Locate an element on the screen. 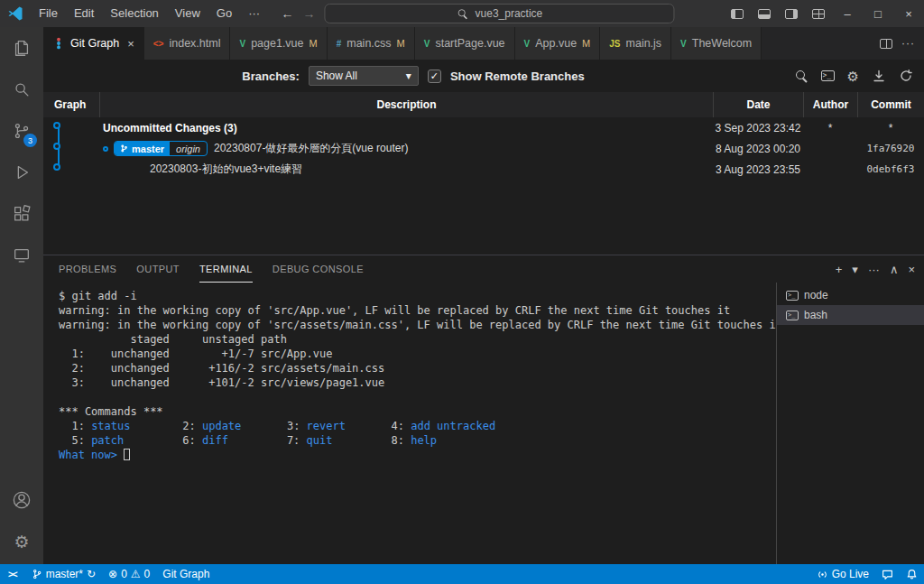 This screenshot has height=584, width=924. title-bar: File Edit Selection View Go ··· ← → vue3… is located at coordinates (462, 14).